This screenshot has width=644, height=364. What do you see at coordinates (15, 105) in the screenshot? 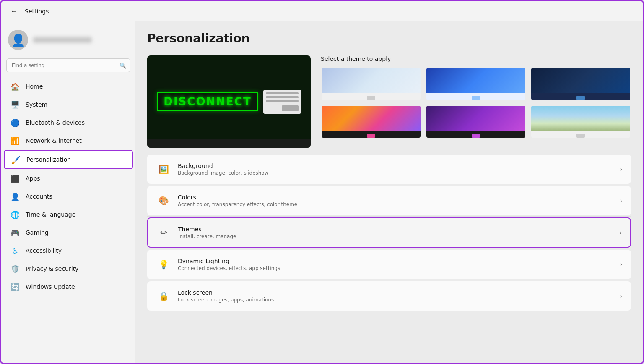
I see `nav-icon-system: 🖥️` at bounding box center [15, 105].